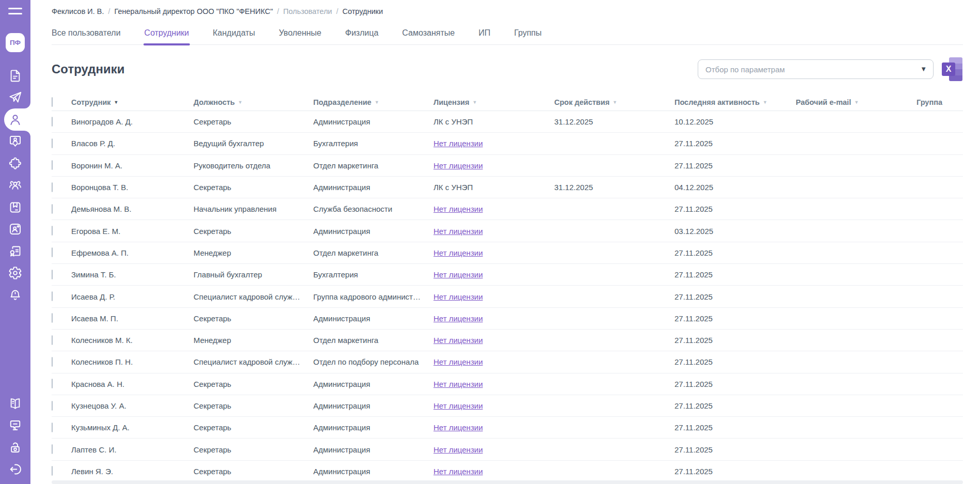  Describe the element at coordinates (924, 69) in the screenshot. I see `chevron-down-icon: ▼` at that location.